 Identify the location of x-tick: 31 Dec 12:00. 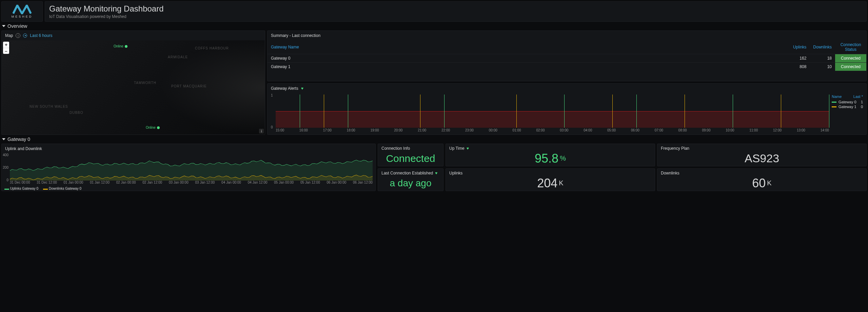
(47, 183).